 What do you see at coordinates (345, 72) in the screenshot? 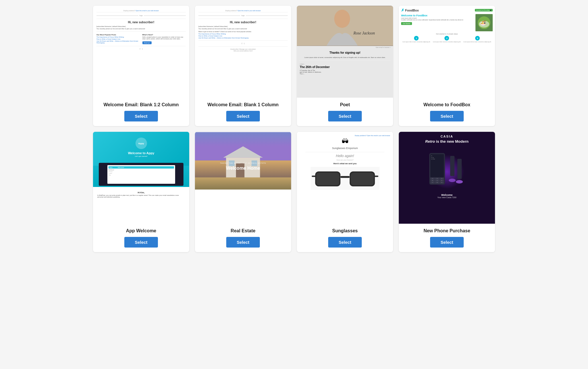
I see `poem-text: A Tuesday, day of Tiw,god of war, dawns …` at bounding box center [345, 72].